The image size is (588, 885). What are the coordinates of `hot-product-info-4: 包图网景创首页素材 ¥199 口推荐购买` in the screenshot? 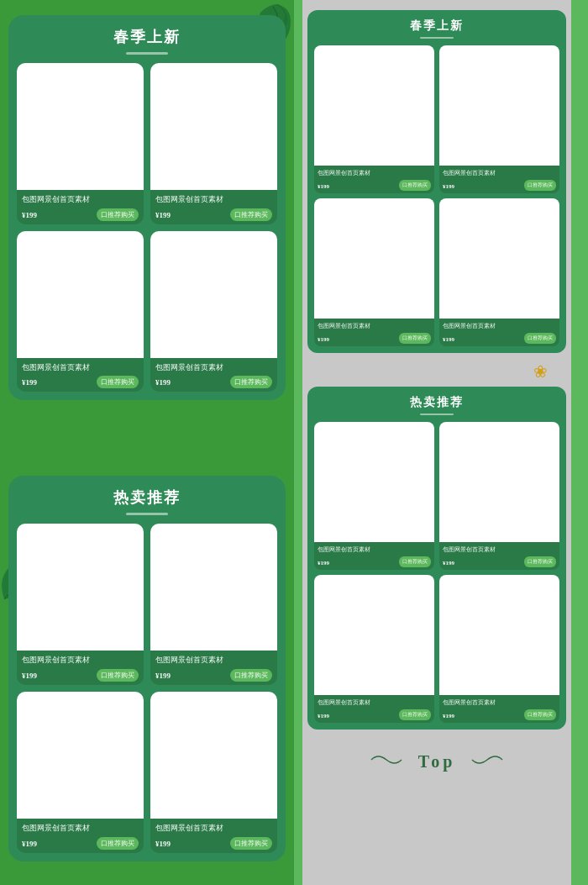 It's located at (213, 835).